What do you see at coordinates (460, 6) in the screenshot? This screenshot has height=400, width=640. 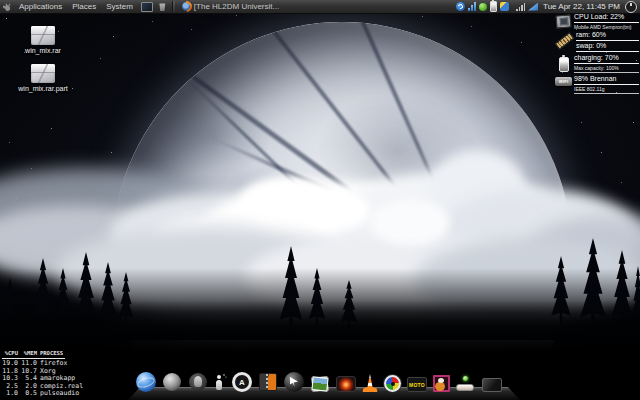 I see `software-update-icon` at bounding box center [460, 6].